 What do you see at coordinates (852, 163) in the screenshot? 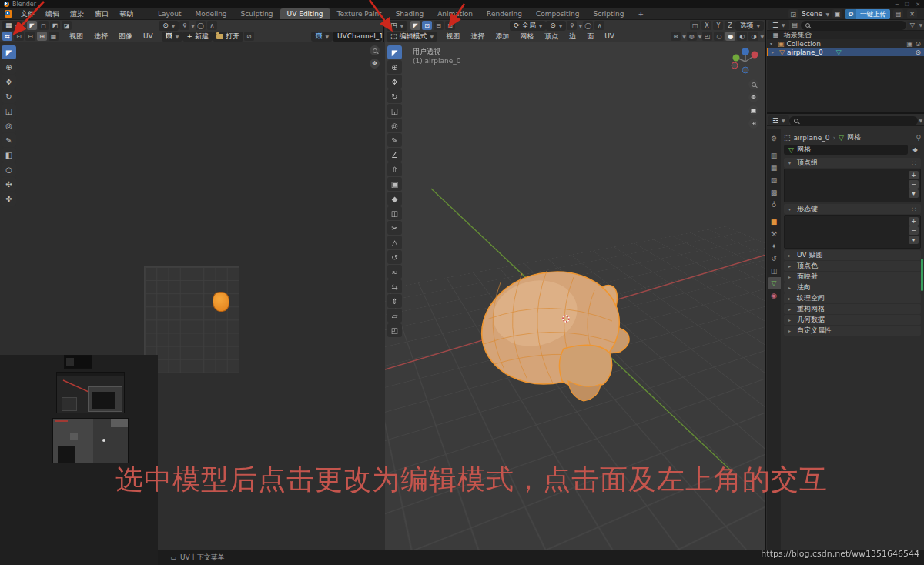
I see `panel-header-vertex-groups: ▾顶点组 ∷` at bounding box center [852, 163].